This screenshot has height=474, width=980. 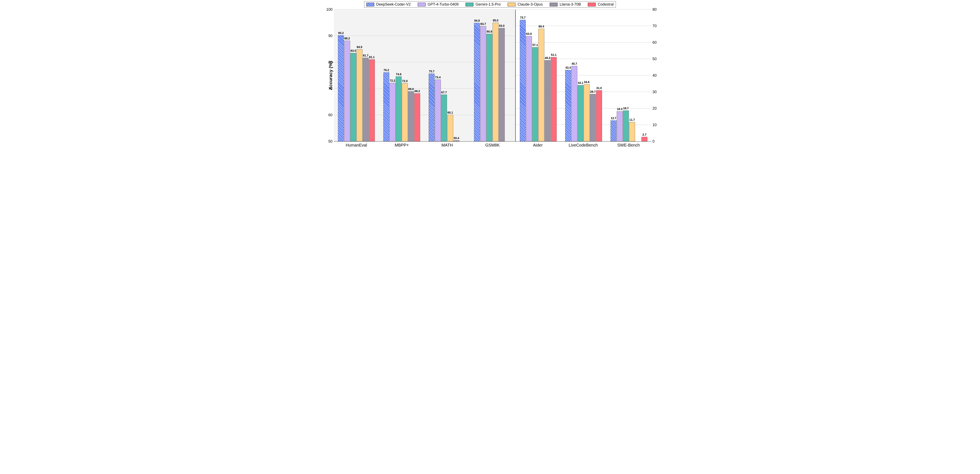 I want to click on data-label: 93.7, so click(x=483, y=24).